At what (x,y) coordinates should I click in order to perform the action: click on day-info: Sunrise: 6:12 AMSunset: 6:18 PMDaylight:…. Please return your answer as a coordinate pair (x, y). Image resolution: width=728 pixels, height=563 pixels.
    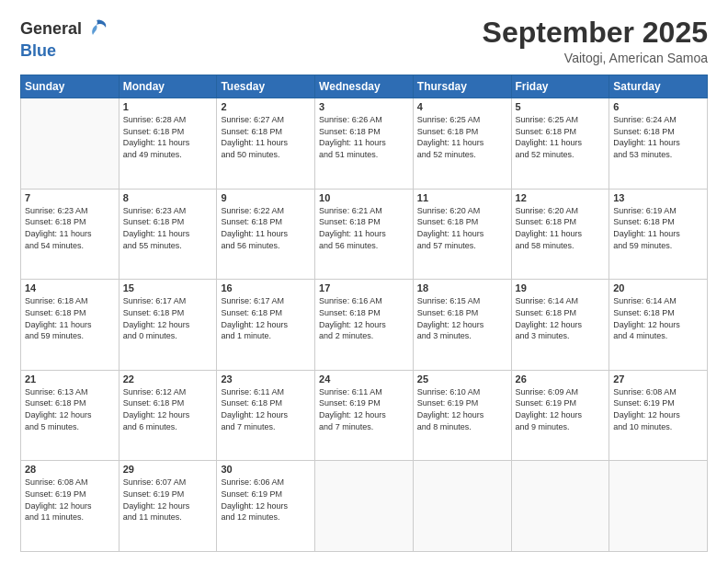
    Looking at the image, I should click on (168, 409).